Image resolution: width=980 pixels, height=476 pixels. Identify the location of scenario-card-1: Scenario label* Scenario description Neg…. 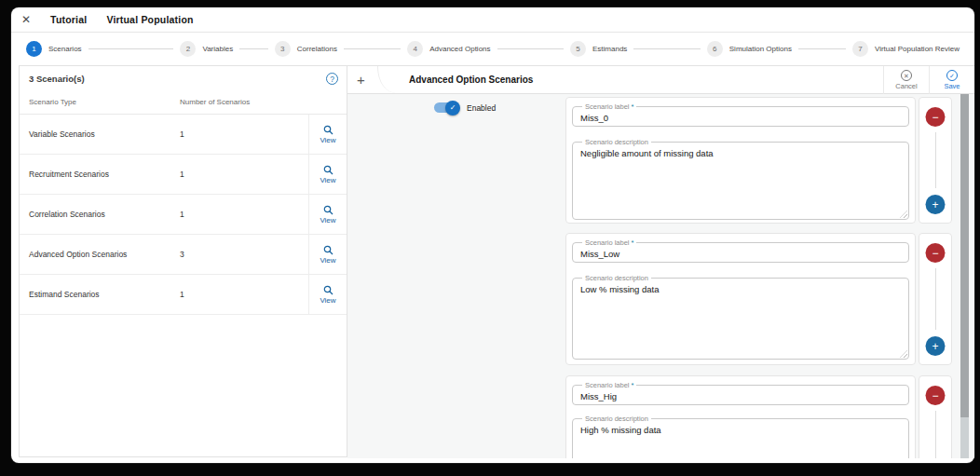
(741, 160).